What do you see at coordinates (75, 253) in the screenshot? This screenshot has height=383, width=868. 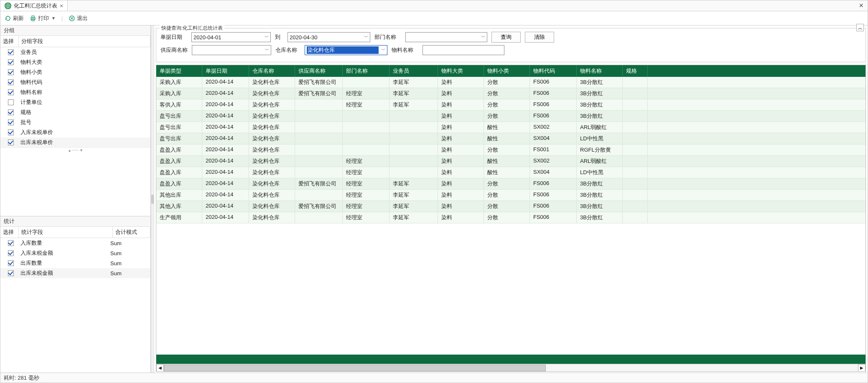 I see `stat-field-row: 入库未税金额Sum` at bounding box center [75, 253].